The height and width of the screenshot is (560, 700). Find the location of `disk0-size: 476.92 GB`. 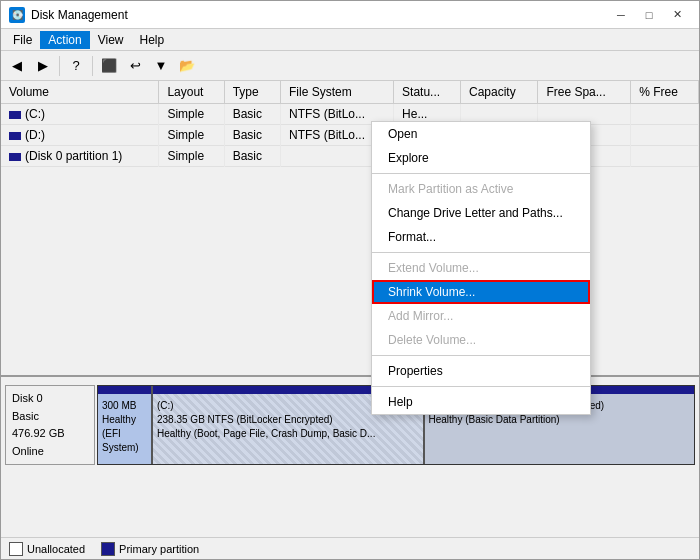

disk0-size: 476.92 GB is located at coordinates (50, 434).